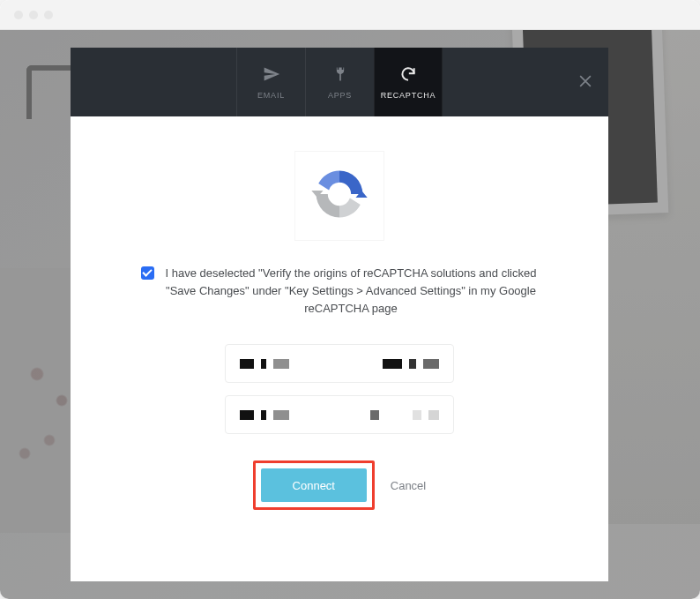 The width and height of the screenshot is (700, 599). I want to click on tab-recaptcha-label: RECAPTCHA, so click(409, 95).